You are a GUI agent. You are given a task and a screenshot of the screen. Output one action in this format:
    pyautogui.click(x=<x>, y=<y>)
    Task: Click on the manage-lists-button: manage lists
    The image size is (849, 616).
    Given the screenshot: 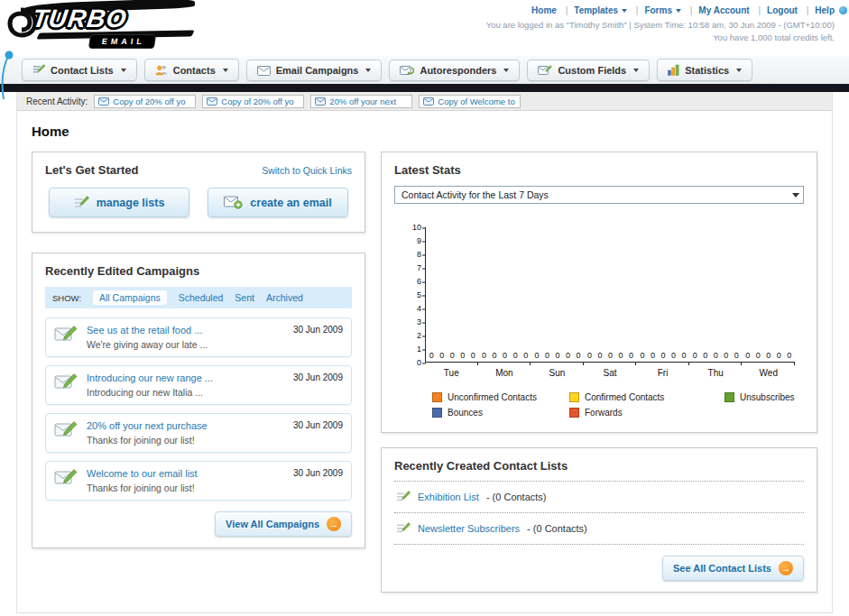 What is the action you would take?
    pyautogui.click(x=119, y=202)
    